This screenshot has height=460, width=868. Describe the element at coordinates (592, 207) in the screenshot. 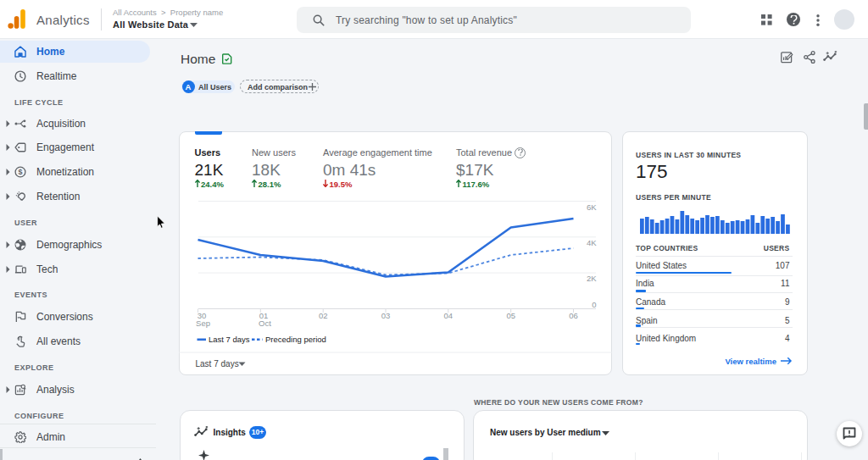

I see `svg-text: 6K` at that location.